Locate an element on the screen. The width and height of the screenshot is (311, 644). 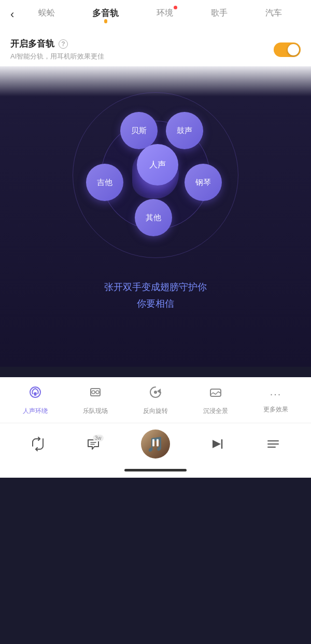
vocal-surround-icon is located at coordinates (35, 394).